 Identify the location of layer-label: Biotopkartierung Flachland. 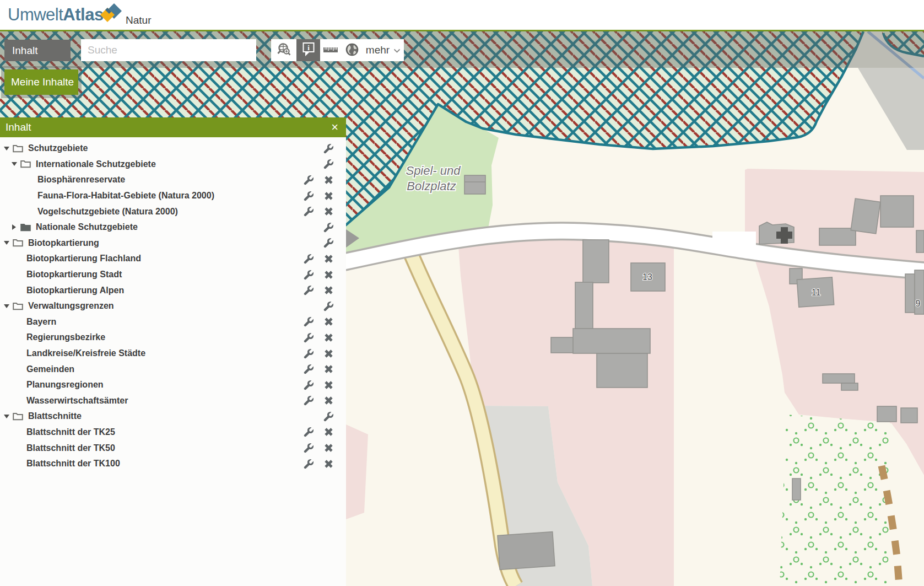
(84, 259).